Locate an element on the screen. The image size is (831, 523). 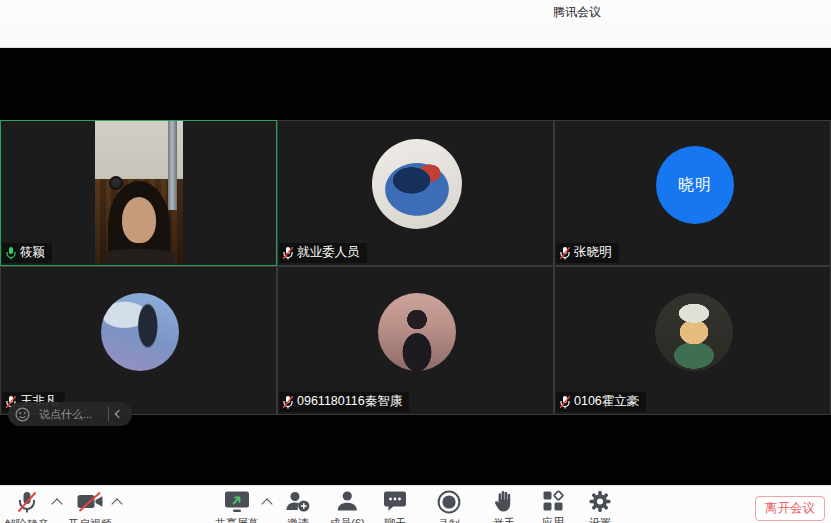
invite-button: 邀请 is located at coordinates (298, 506).